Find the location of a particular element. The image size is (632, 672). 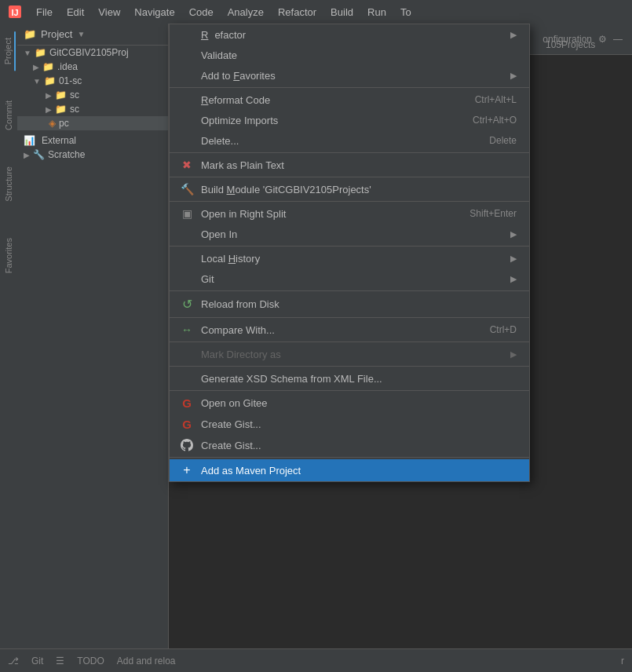

compare-shortcut: Ctrl+D is located at coordinates (503, 330).